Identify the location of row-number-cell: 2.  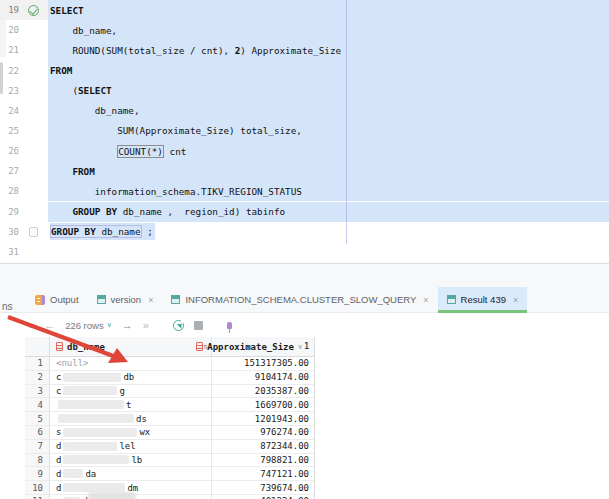
(38, 378).